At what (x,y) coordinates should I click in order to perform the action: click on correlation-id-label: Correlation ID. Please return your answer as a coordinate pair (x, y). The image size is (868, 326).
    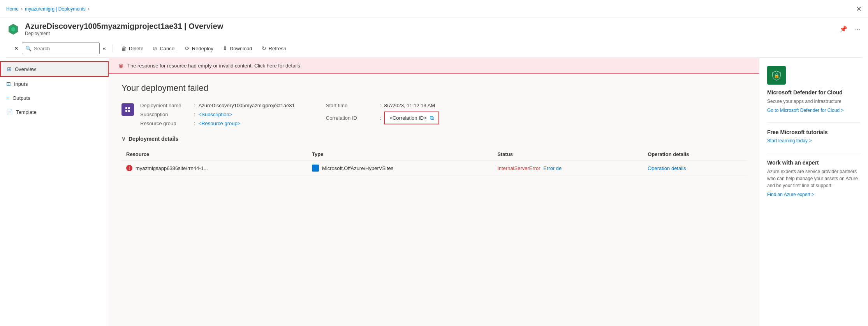
    Looking at the image, I should click on (351, 118).